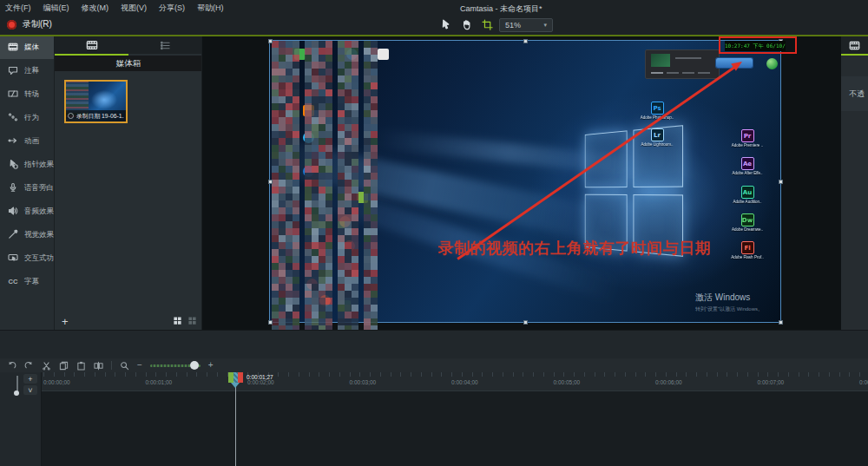  What do you see at coordinates (31, 118) in the screenshot?
I see `sidebar-item-label: 行为` at bounding box center [31, 118].